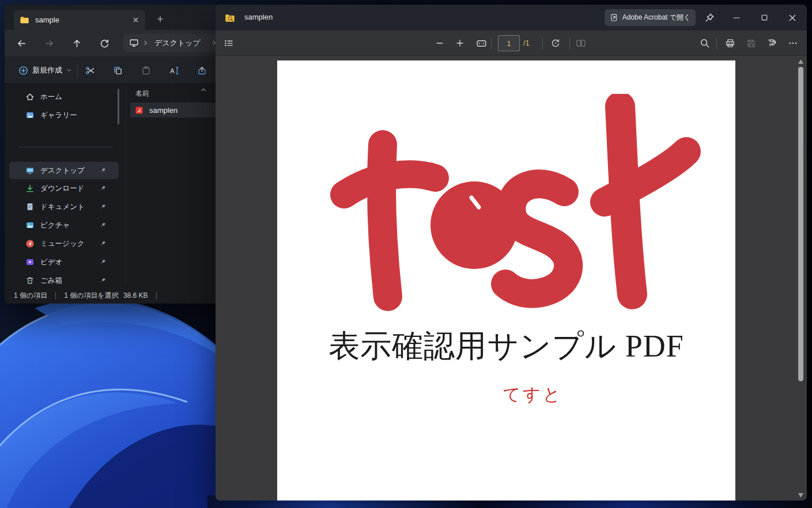  What do you see at coordinates (657, 17) in the screenshot?
I see `open-in-acrobat-label: Adobe Acrobat で開く` at bounding box center [657, 17].